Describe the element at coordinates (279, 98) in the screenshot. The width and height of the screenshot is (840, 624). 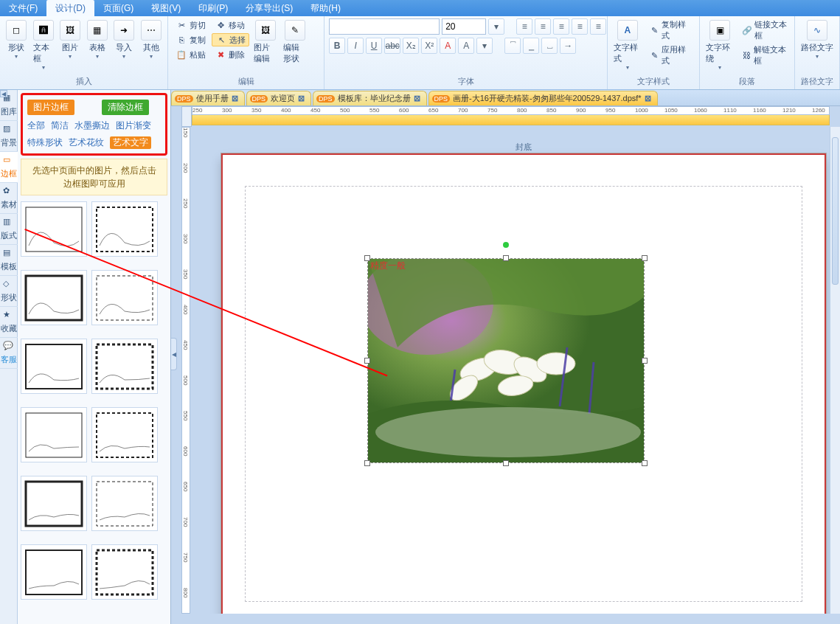
I see `doc-tab-1: DPS欢迎页⊠` at that location.